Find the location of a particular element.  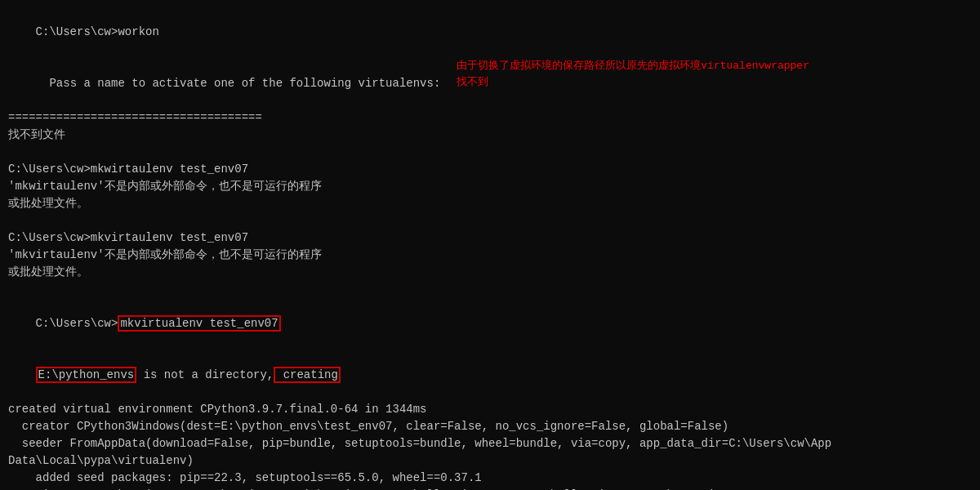

creator-line: creator CPython3Windows(dest=E:\python_e… is located at coordinates (490, 426).